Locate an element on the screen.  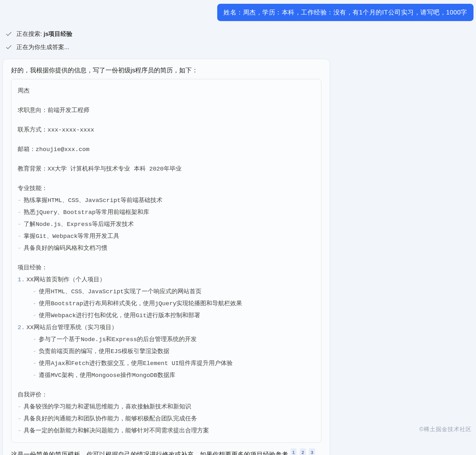
user-message: 姓名：周杰，学历：本科，工作经验：没有，有1个月的IT公司实习，请写吧，1000… is located at coordinates (238, 13).